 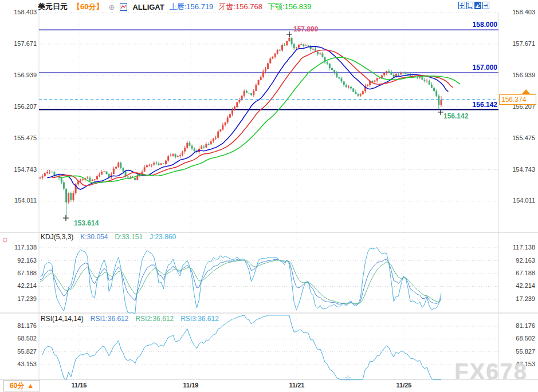 I want to click on rsi1-value: RSI1:36.612, so click(x=110, y=319).